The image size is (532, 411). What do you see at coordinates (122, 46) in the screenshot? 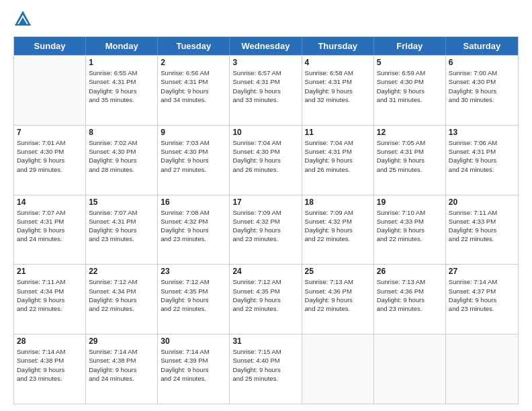
I see `header-cell-monday: Monday` at bounding box center [122, 46].